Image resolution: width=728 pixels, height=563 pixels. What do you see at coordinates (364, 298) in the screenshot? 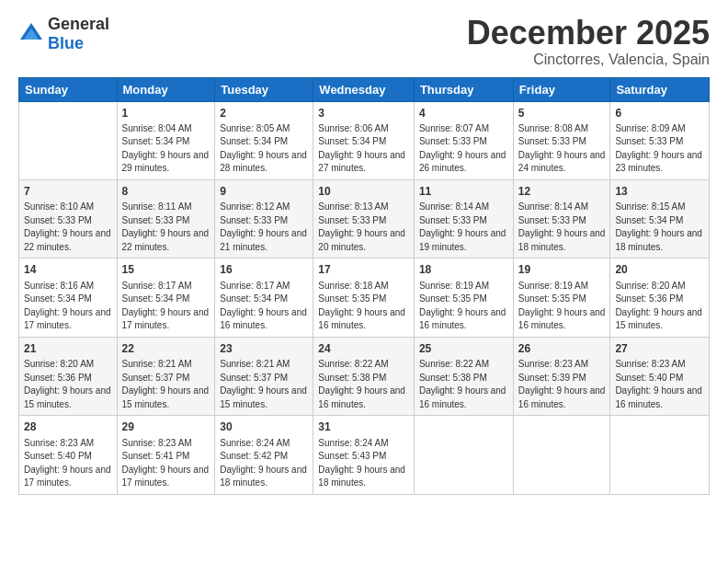
I see `calendar-week-row: 14Sunrise: 8:16 AMSunset: 5:34 PMDayligh…` at bounding box center [364, 298].